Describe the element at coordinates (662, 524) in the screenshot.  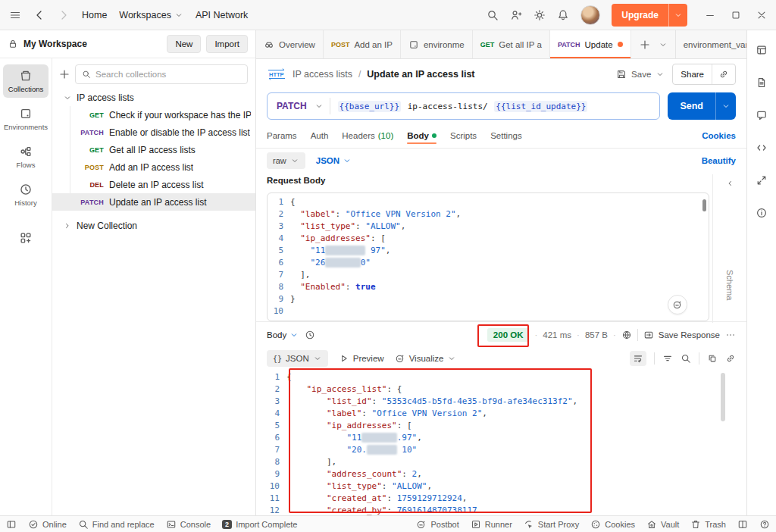
I see `statusbar-vault: Vault` at that location.